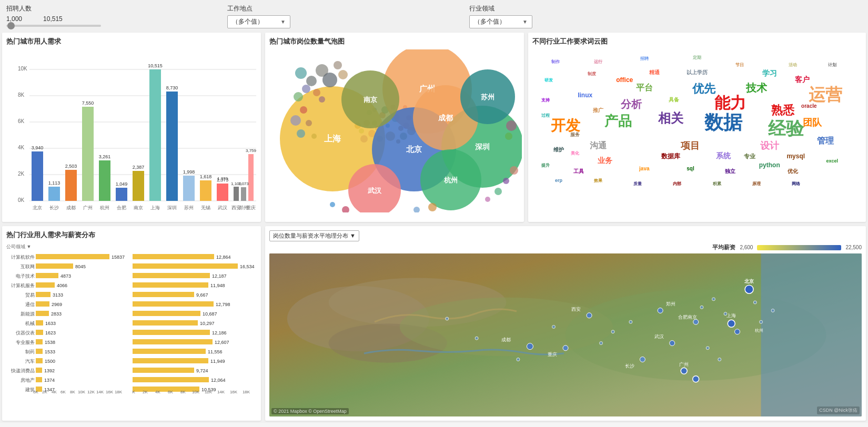 This screenshot has height=427, width=868. What do you see at coordinates (697, 57) in the screenshot?
I see `word-regular: 定期` at bounding box center [697, 57].